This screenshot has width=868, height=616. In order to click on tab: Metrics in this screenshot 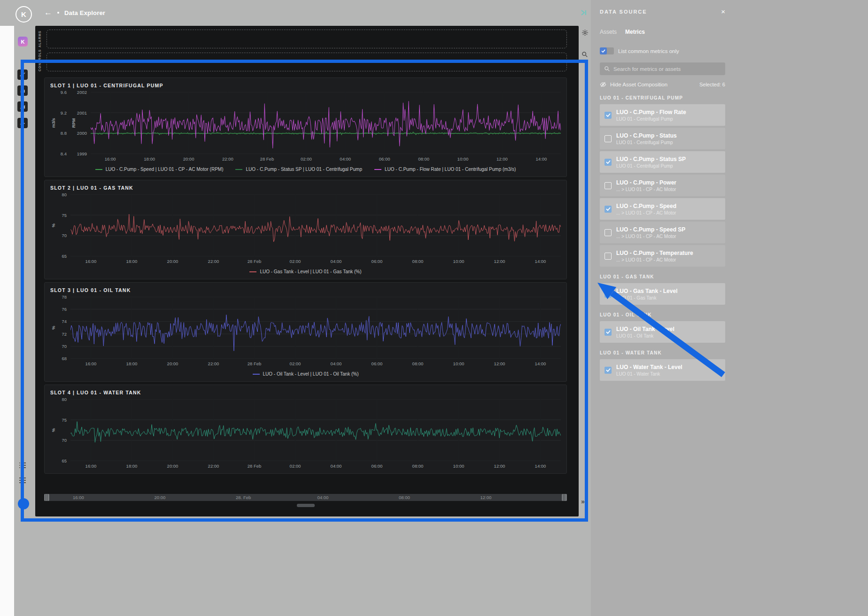, I will do `click(635, 32)`.